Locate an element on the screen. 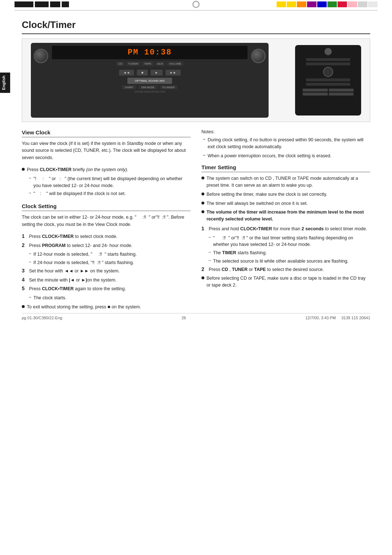 This screenshot has height=555, width=392. device-knob-right is located at coordinates (258, 56).